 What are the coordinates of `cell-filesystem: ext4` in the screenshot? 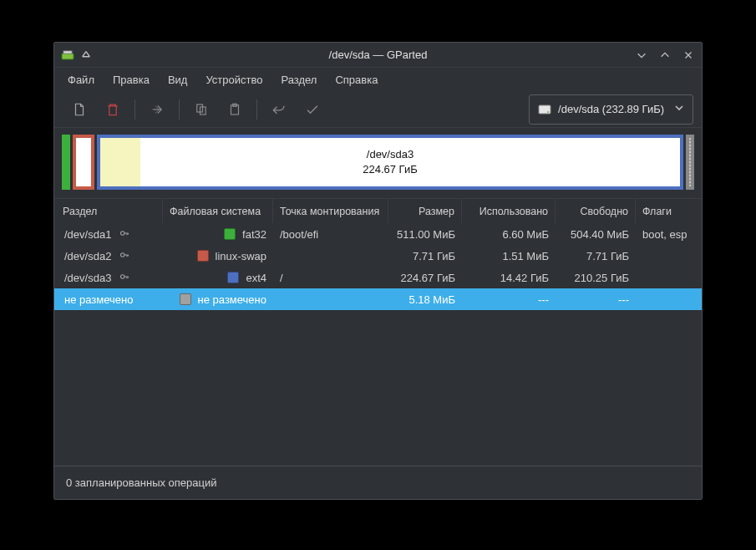 It's located at (256, 278).